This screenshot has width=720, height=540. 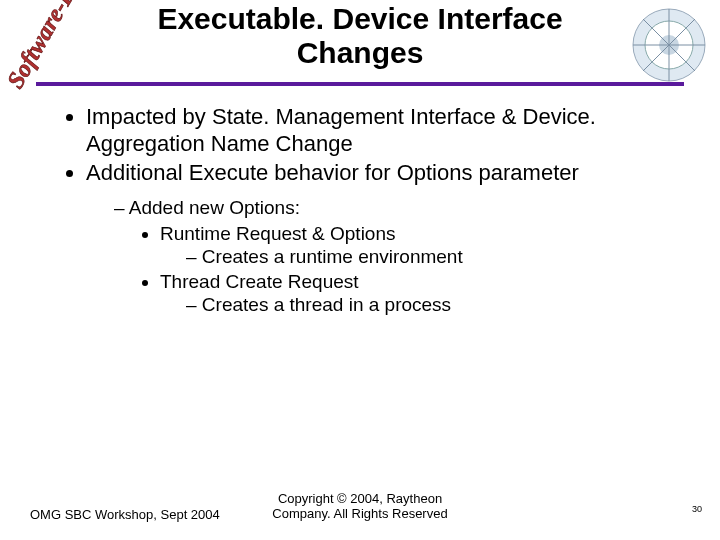 I want to click on footer-center-l2: Company. All Rights Reserved, so click(x=360, y=514).